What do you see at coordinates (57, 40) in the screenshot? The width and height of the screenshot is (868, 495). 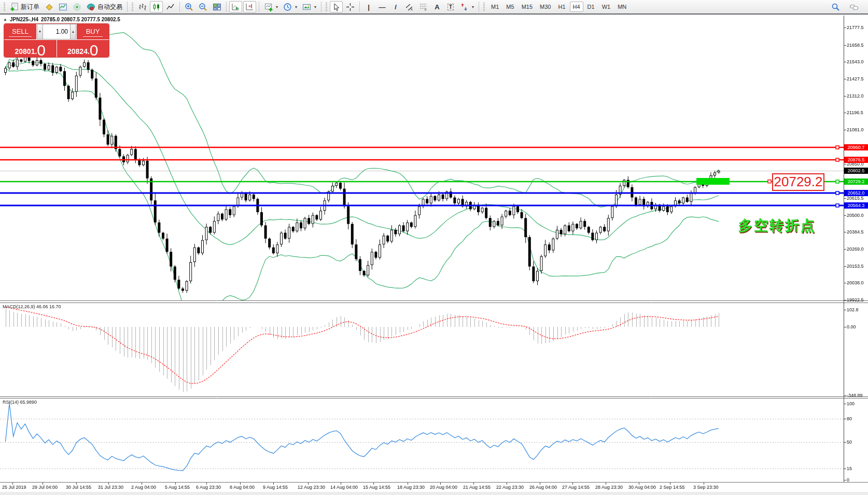 I see `one-click-trading-panel: SELL ▼ ▲ BUY 20801.0 20824.0` at bounding box center [57, 40].